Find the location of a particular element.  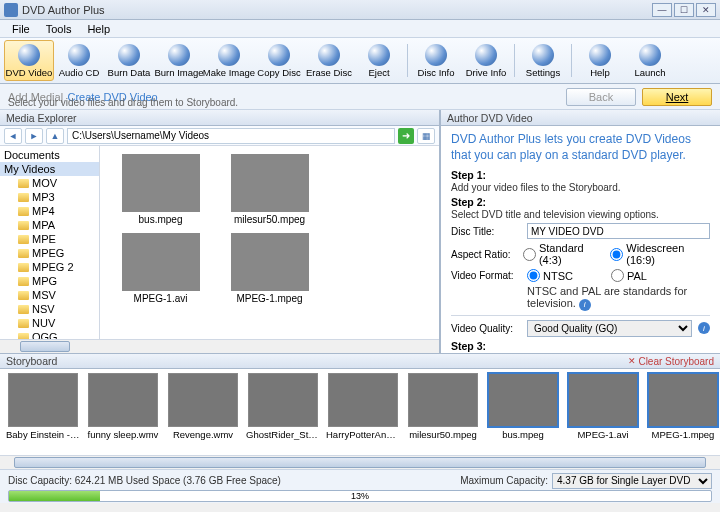

tree-folder: MP3 is located at coordinates (50, 197).